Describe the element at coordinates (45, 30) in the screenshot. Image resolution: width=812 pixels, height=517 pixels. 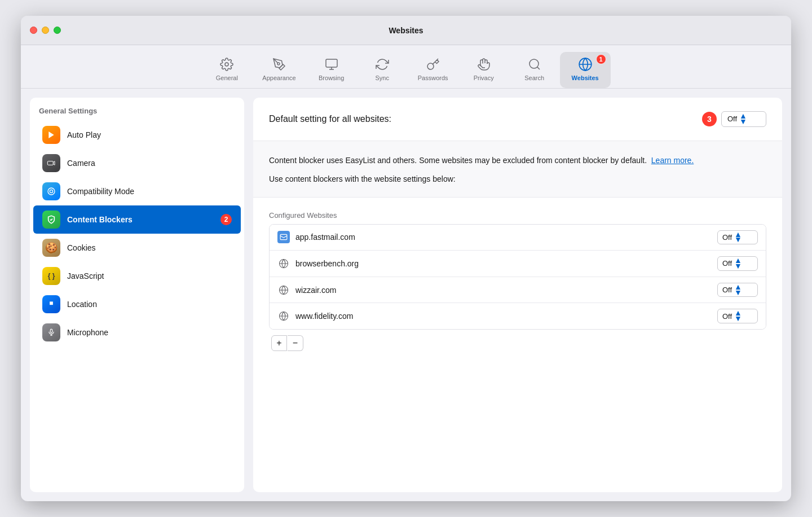
I see `minimize-button` at that location.